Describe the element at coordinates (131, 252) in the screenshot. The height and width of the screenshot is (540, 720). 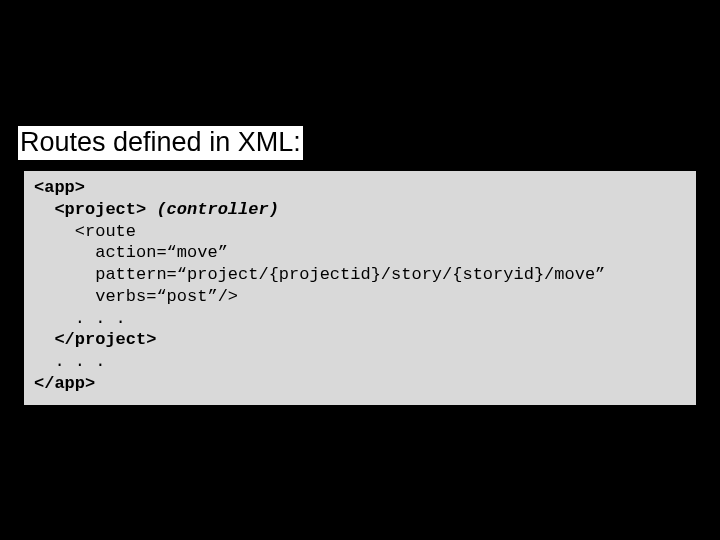
I see `code-line-4: action=“move”` at that location.